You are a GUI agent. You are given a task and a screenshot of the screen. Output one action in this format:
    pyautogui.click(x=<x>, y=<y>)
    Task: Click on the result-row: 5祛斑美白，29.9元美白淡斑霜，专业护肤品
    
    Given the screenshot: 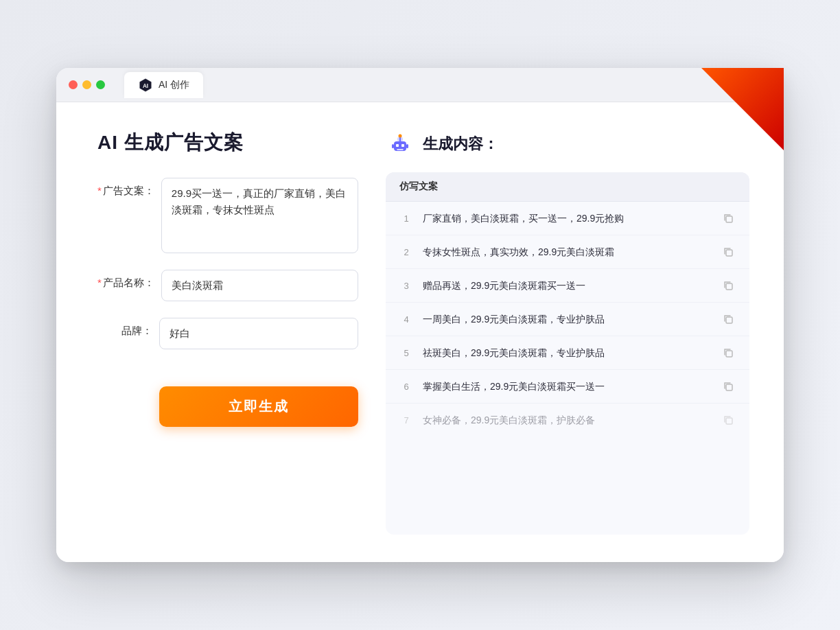 What is the action you would take?
    pyautogui.click(x=568, y=353)
    